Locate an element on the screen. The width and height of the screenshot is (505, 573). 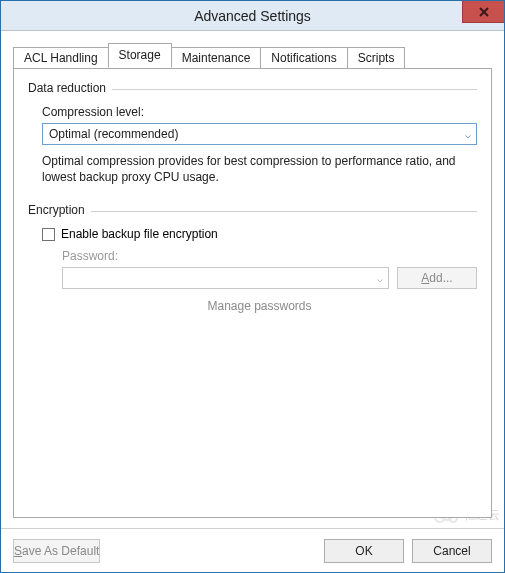
manage-passwords-link: Manage passwords is located at coordinates (260, 306).